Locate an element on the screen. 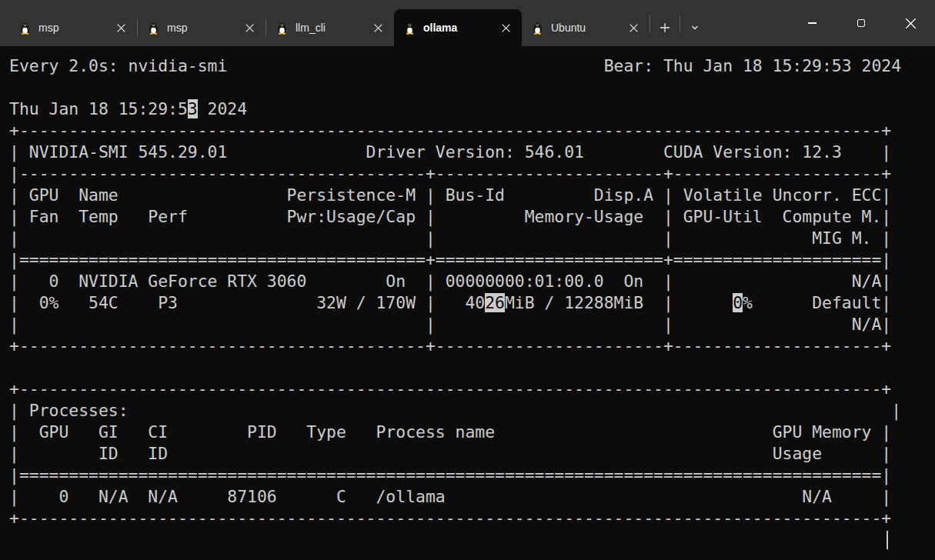 The width and height of the screenshot is (935, 560). minimize-button is located at coordinates (812, 23).